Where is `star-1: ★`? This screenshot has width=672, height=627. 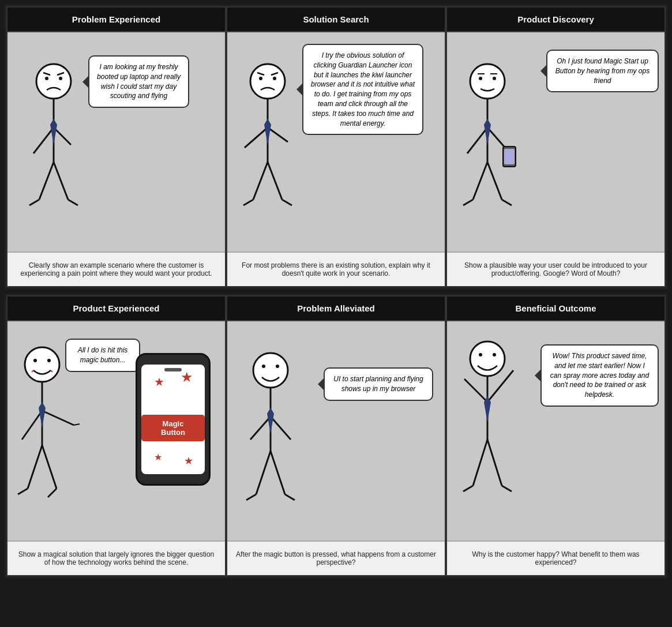 star-1: ★ is located at coordinates (159, 382).